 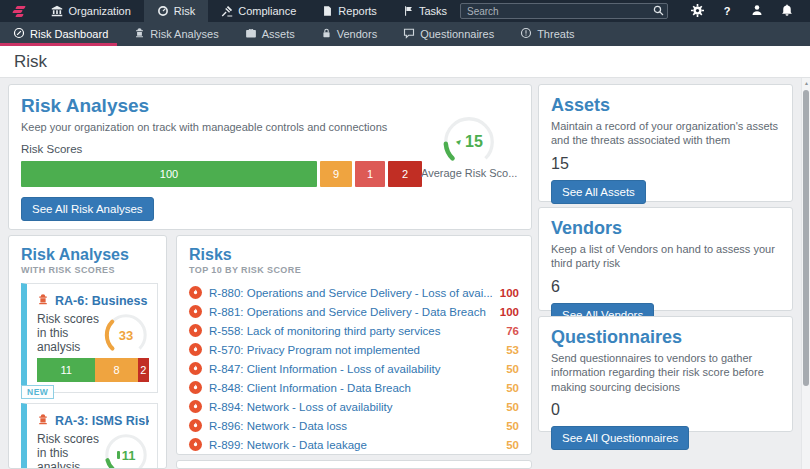 I want to click on risk-link: R-896: Network - Data loss, so click(x=354, y=426).